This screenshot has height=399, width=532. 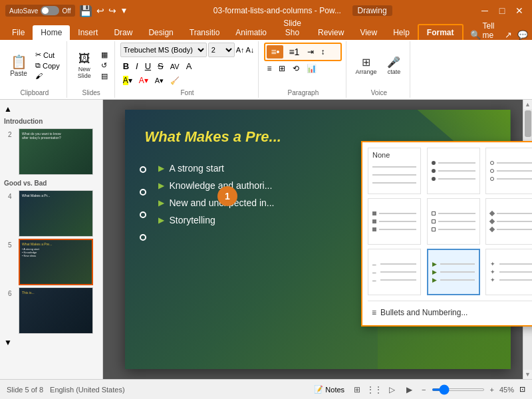 I want to click on zoom-slider, so click(x=458, y=390).